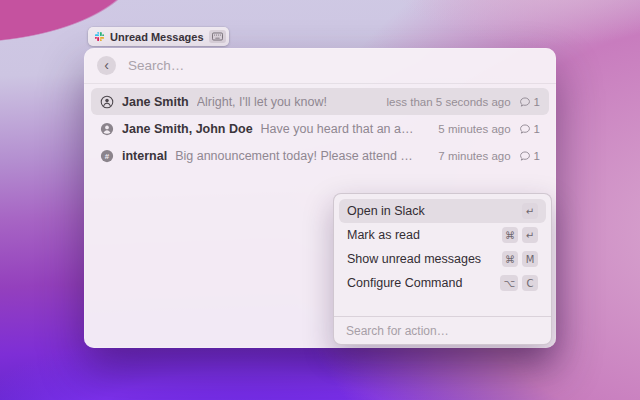 The width and height of the screenshot is (640, 400). I want to click on channel-hash-icon: #, so click(107, 156).